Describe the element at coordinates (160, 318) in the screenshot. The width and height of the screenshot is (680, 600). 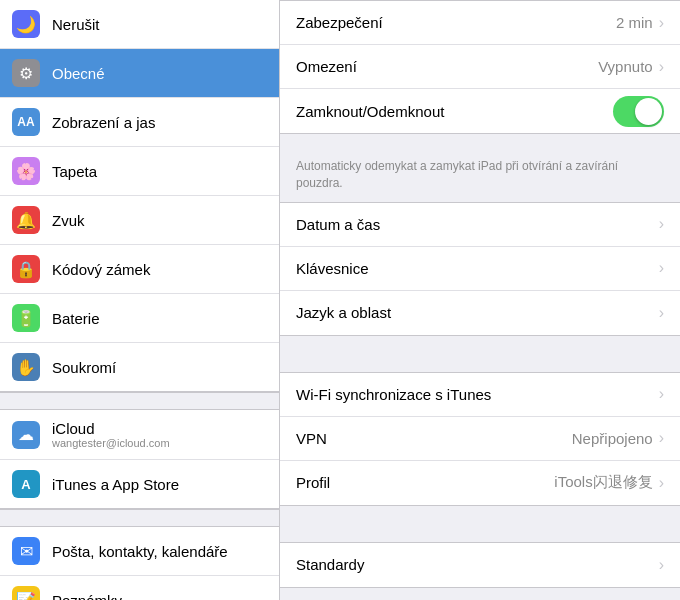
I see `sidebar-item-label: Baterie` at that location.